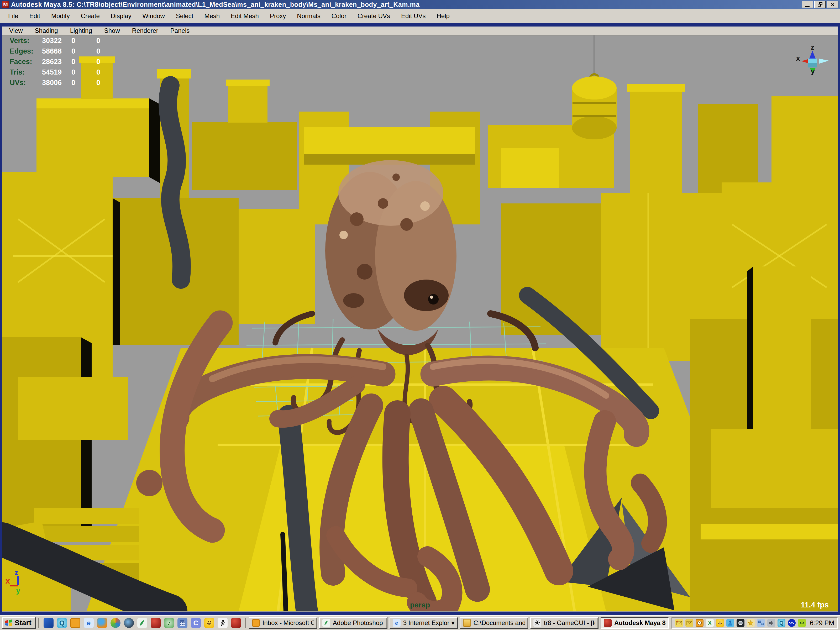 This screenshot has width=840, height=630. Describe the element at coordinates (807, 6) in the screenshot. I see `minimize-icon` at that location.